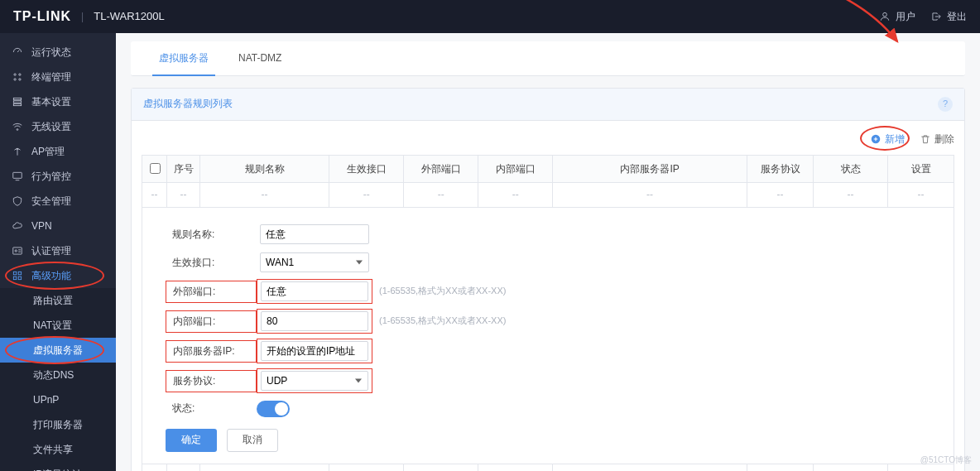  I want to click on brand-logo: TP-LINK, so click(42, 17).